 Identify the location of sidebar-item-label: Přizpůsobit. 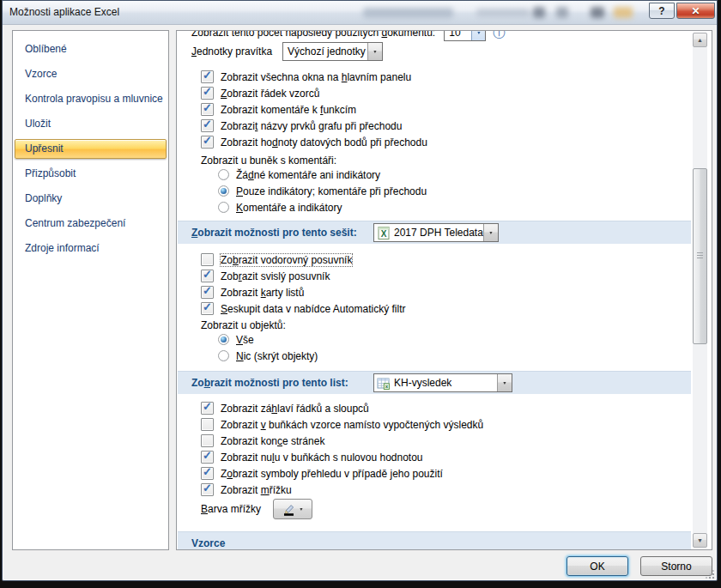
(50, 173).